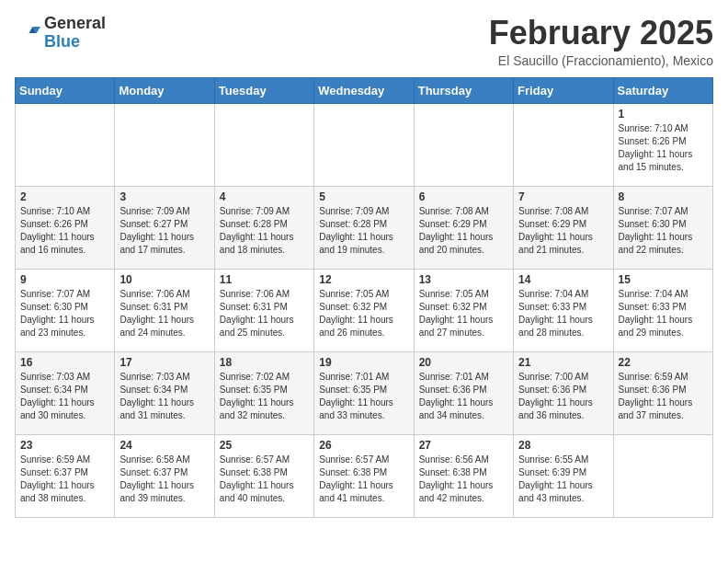 The height and width of the screenshot is (563, 728). What do you see at coordinates (264, 393) in the screenshot?
I see `calendar-cell: 18Sunrise: 7:02 AM Sunset: 6:35 PM Dayli…` at bounding box center [264, 393].